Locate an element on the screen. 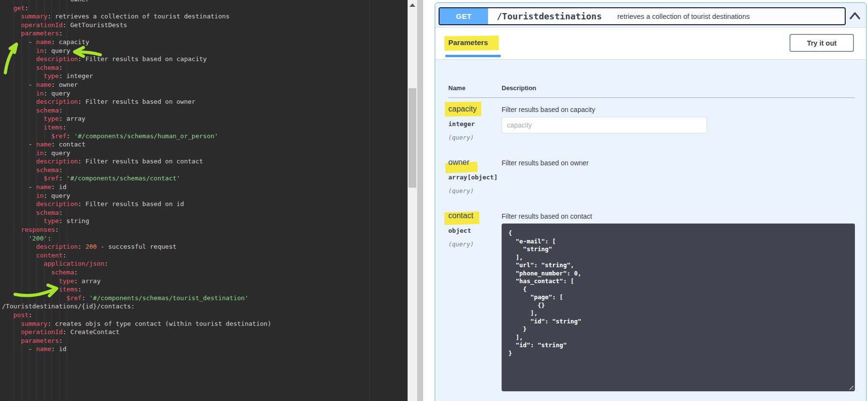  parameter-name: owner is located at coordinates (459, 162).